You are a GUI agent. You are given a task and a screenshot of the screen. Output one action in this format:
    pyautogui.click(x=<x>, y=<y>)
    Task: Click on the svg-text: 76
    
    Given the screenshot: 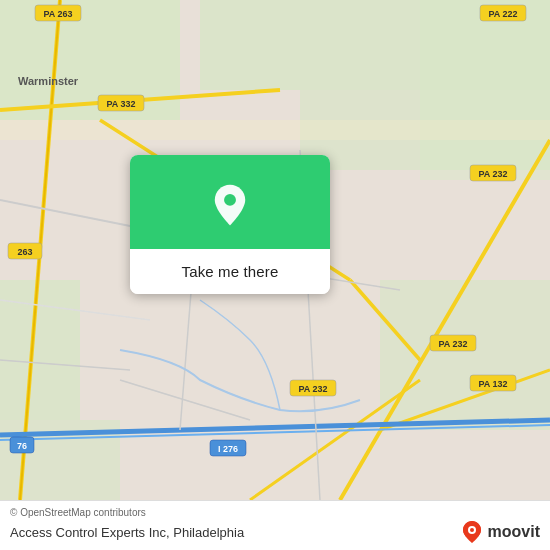 What is the action you would take?
    pyautogui.click(x=22, y=446)
    